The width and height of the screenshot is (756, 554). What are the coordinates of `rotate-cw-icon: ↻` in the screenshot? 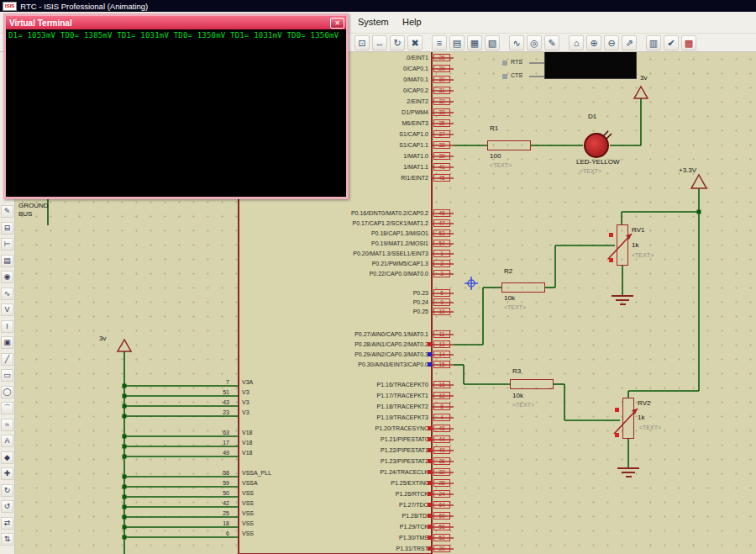 It's located at (7, 491).